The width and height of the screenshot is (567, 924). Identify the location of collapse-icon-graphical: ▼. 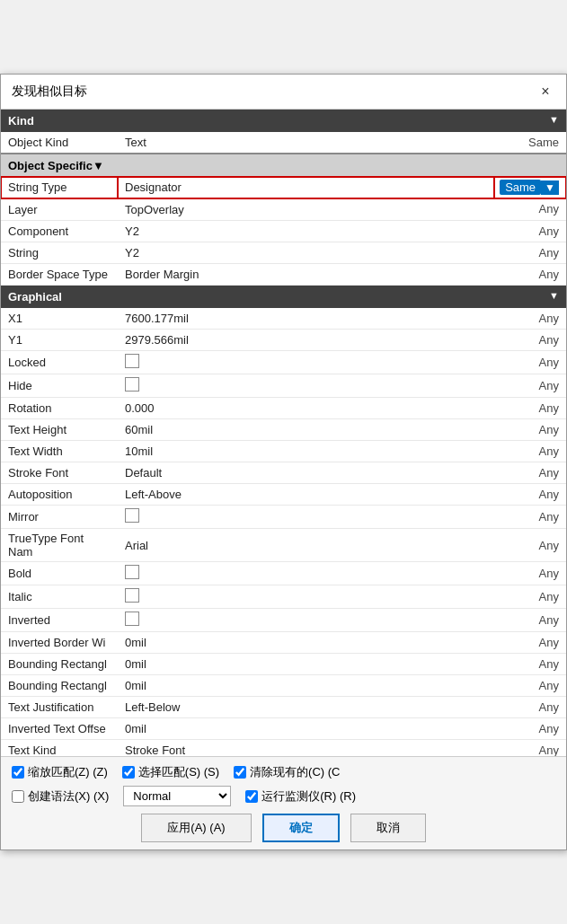
(554, 295).